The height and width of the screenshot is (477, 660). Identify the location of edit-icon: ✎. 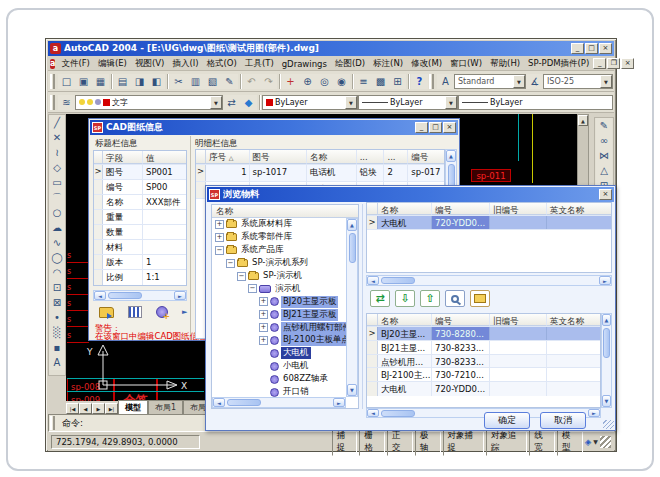
(604, 126).